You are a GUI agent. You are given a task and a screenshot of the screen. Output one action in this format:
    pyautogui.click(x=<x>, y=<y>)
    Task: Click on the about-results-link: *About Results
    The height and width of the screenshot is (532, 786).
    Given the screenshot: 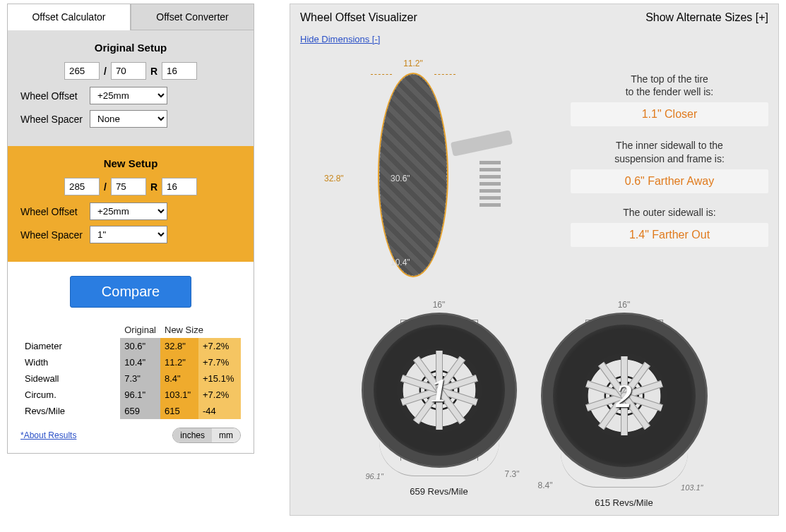 What is the action you would take?
    pyautogui.click(x=48, y=435)
    